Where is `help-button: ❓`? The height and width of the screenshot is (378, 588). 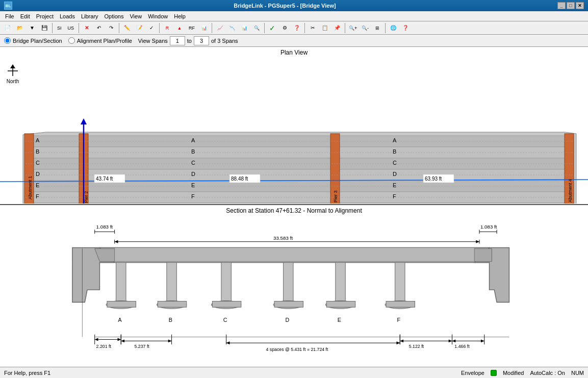
help-button: ❓ is located at coordinates (405, 28).